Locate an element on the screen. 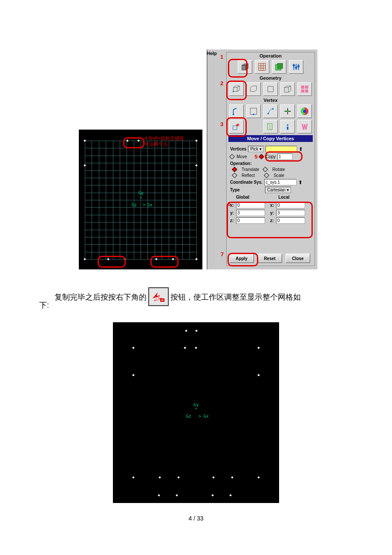 The image size is (392, 555). axis-gz-2: Gz is located at coordinates (188, 416).